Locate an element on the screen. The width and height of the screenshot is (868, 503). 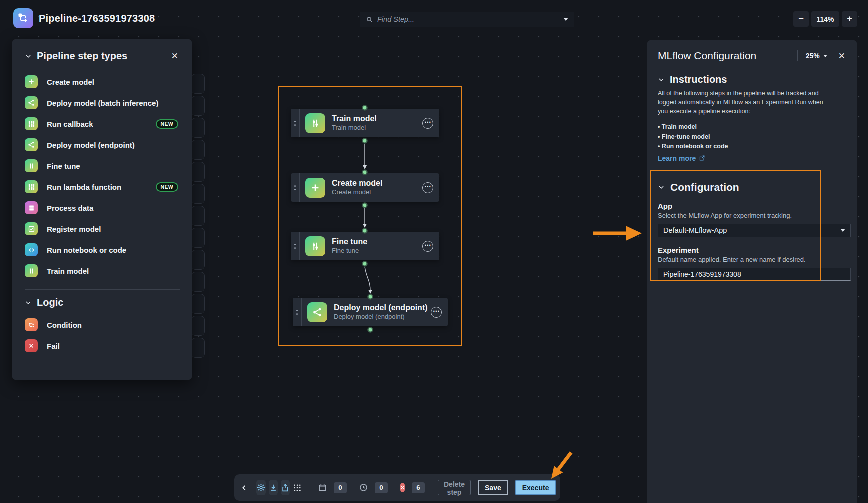
app-field-label: App is located at coordinates (752, 206).